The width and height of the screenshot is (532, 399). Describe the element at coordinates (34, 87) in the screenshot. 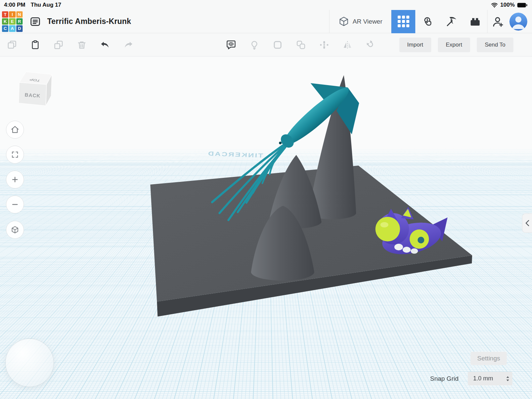

I see `view-cube: TOP BACK` at that location.